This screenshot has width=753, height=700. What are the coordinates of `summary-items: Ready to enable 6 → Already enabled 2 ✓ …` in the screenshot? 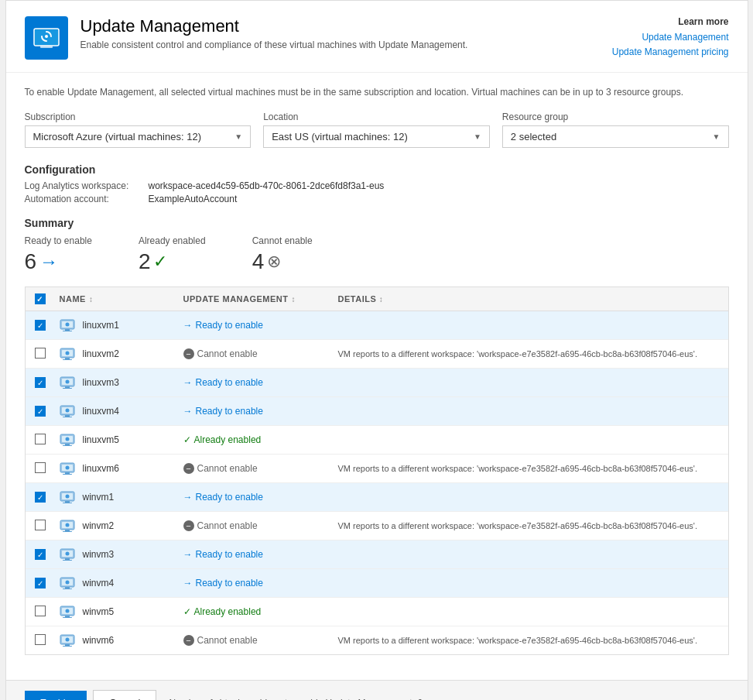 It's located at (377, 255).